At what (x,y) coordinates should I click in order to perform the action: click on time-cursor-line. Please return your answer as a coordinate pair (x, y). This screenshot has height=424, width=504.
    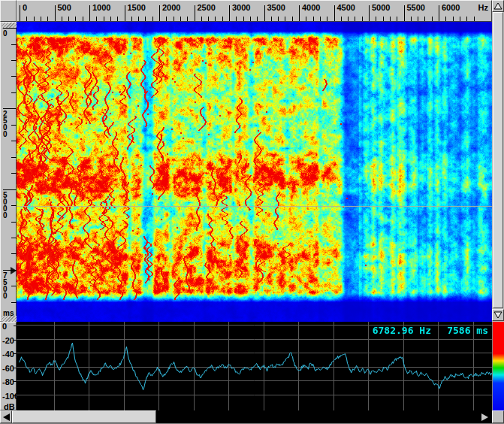
    Looking at the image, I should click on (254, 206).